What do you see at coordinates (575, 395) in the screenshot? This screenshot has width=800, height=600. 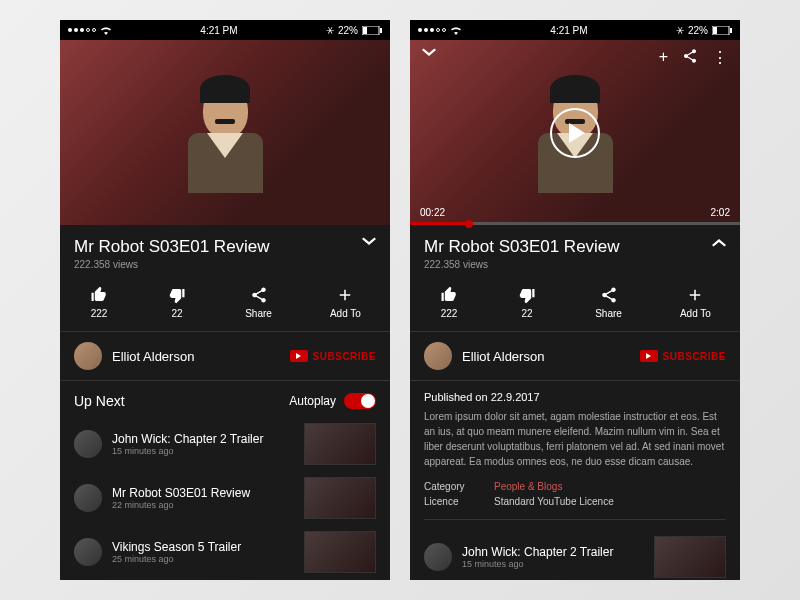 I see `publish-date: Published on 22.9.2017` at bounding box center [575, 395].